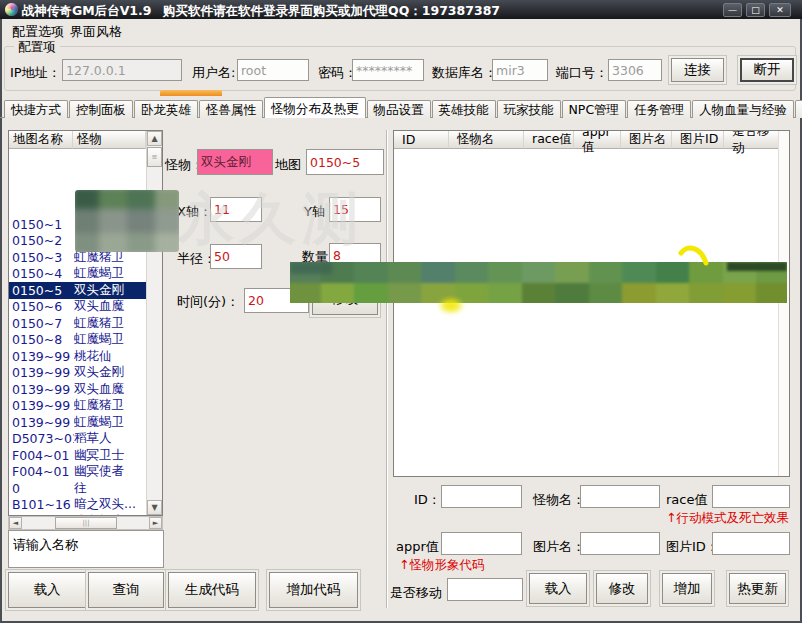 The image size is (802, 623). Describe the element at coordinates (78, 308) in the screenshot. I see `list-item: 0150~6双头血魔` at that location.